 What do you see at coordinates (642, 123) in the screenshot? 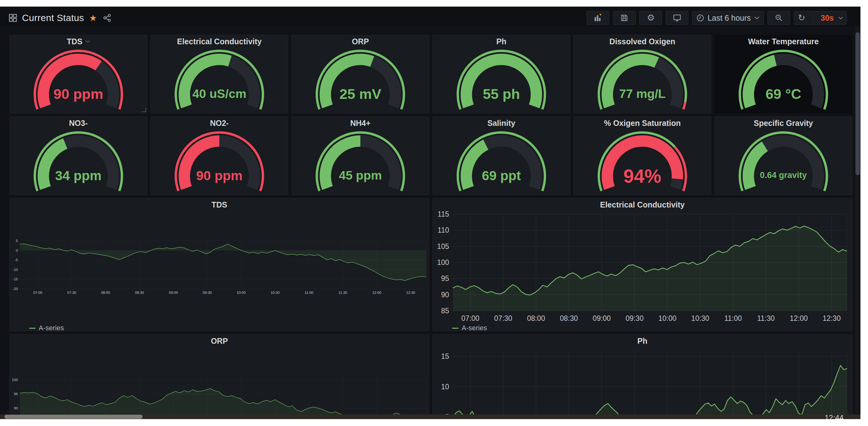
I see `panel-title: % Oxigen Saturation` at bounding box center [642, 123].